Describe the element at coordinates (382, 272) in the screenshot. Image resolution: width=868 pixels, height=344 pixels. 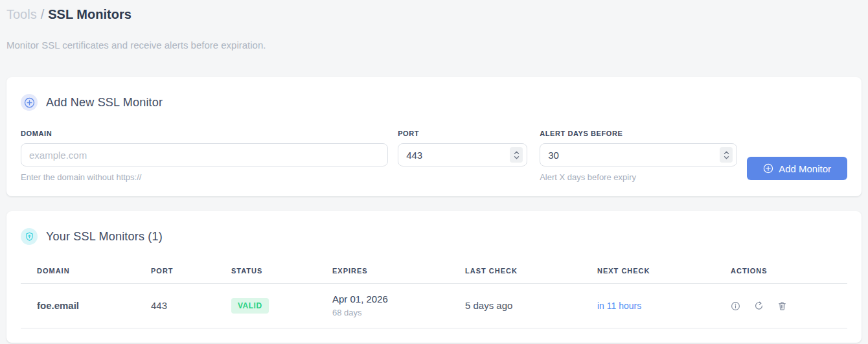
I see `column-header-expires: EXPIRES` at that location.